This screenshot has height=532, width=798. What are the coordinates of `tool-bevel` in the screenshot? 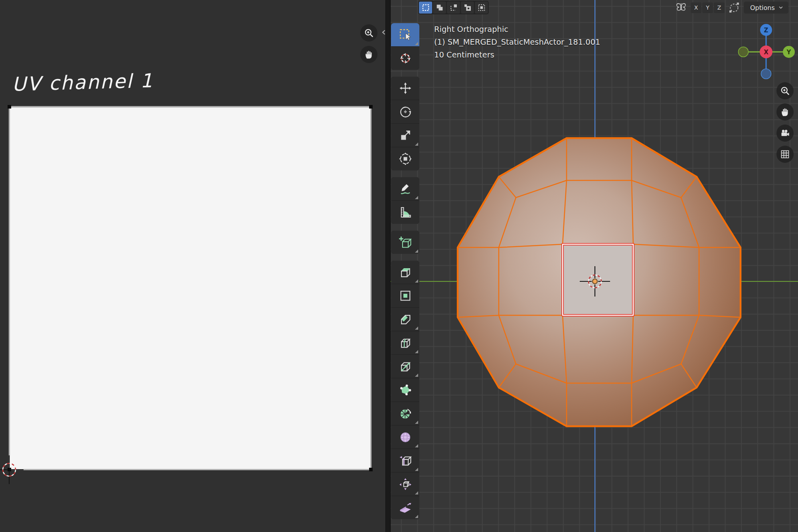 It's located at (405, 319).